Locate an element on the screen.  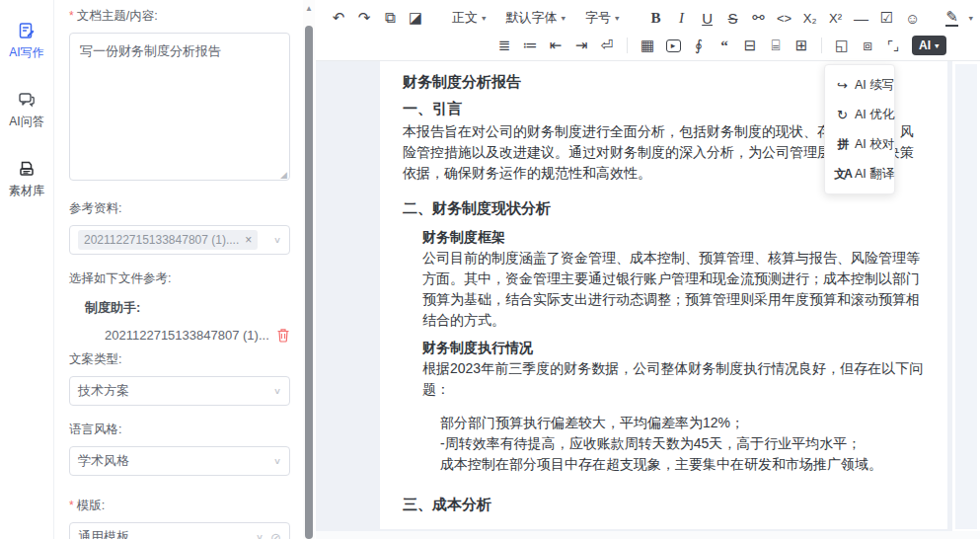
copy-type-select: 技术方案 ∨ is located at coordinates (180, 391).